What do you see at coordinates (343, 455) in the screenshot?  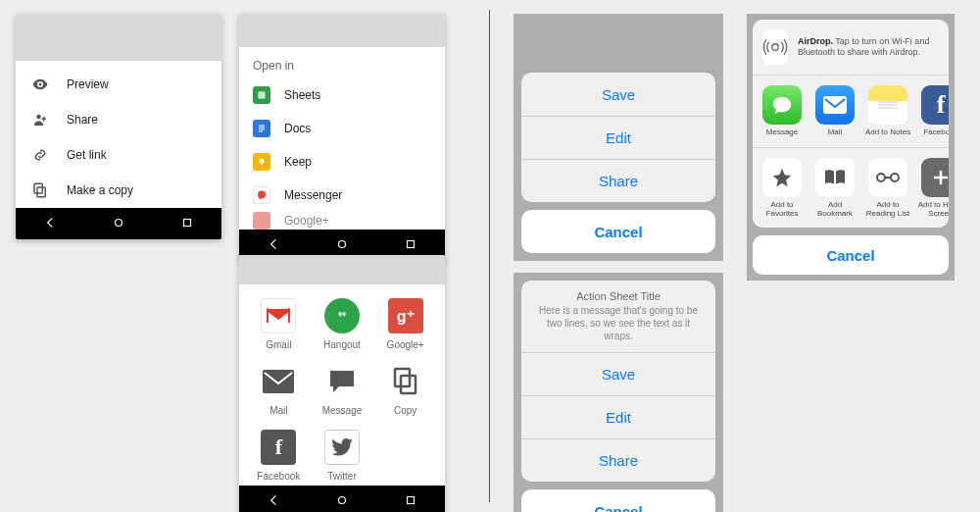 I see `share-twitter: Twitter` at bounding box center [343, 455].